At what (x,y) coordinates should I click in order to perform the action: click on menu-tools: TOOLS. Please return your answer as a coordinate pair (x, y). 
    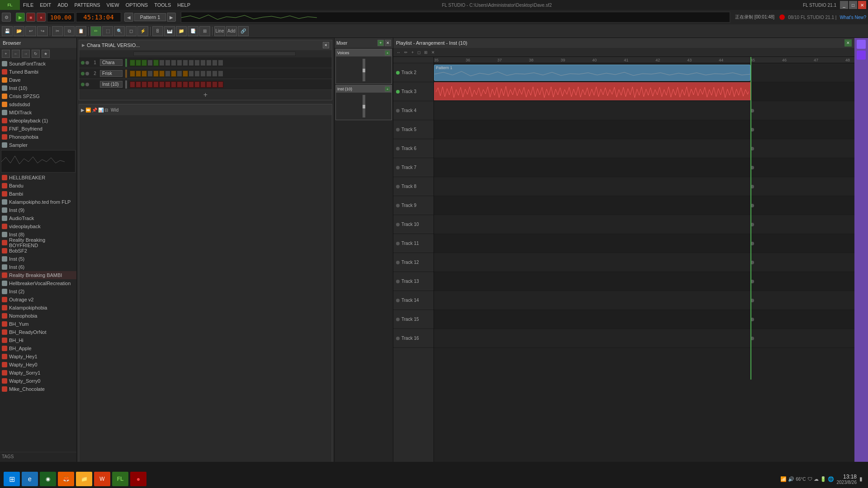
    Looking at the image, I should click on (163, 5).